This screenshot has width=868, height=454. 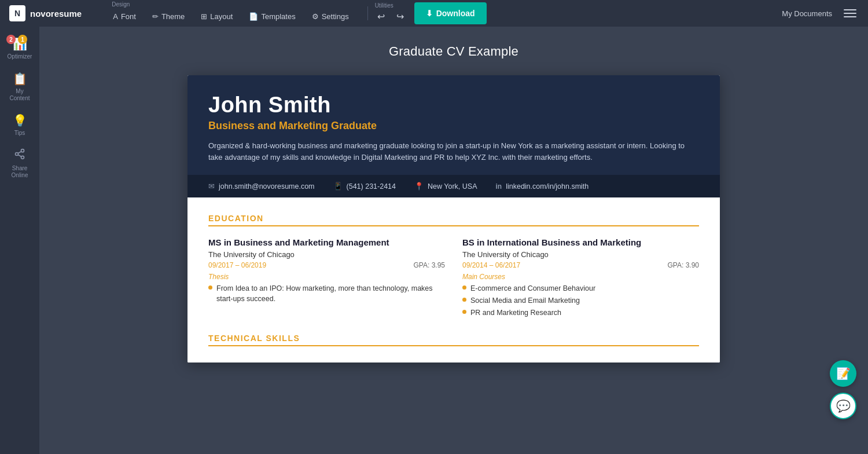 What do you see at coordinates (124, 17) in the screenshot?
I see `font-button: A Font` at bounding box center [124, 17].